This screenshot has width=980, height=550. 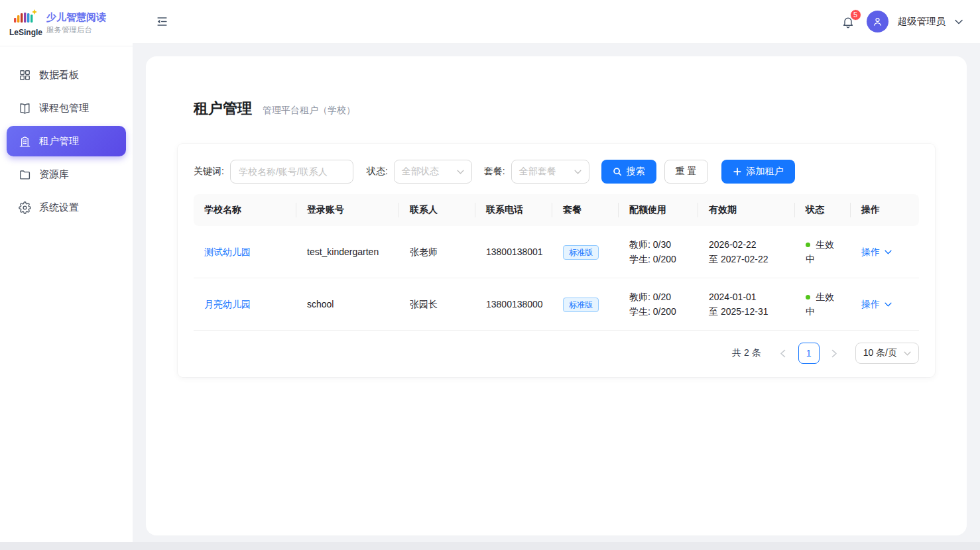 What do you see at coordinates (25, 208) in the screenshot?
I see `gear-icon` at bounding box center [25, 208].